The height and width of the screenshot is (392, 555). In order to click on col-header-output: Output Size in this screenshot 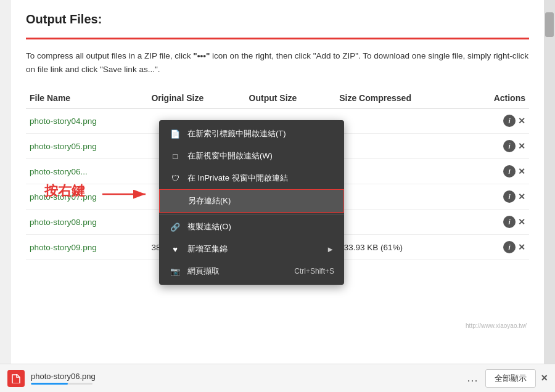, I will do `click(291, 99)`.